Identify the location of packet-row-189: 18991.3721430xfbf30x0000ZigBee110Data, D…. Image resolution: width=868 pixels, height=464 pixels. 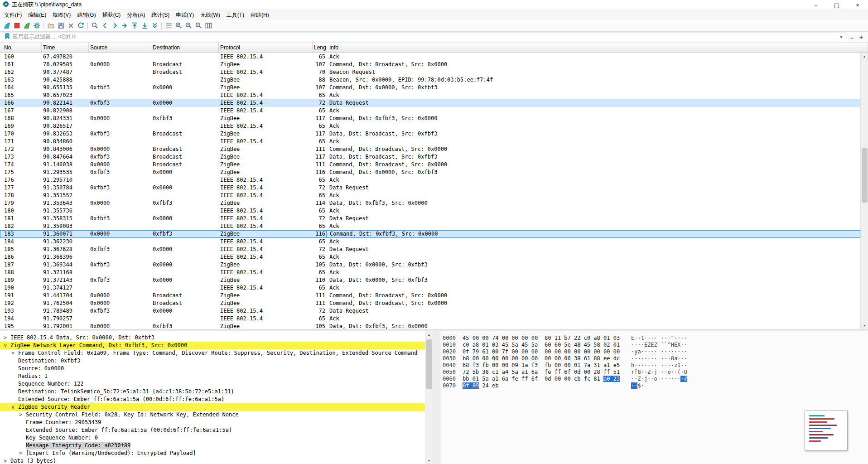
(430, 280).